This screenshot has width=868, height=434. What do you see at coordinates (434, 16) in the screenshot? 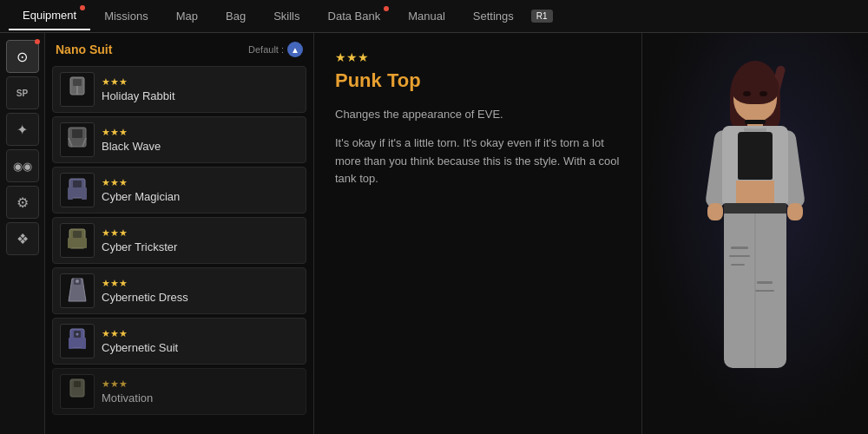
I see `top-navigation: Equipment Missions Map Bag Skills Data B…` at bounding box center [434, 16].